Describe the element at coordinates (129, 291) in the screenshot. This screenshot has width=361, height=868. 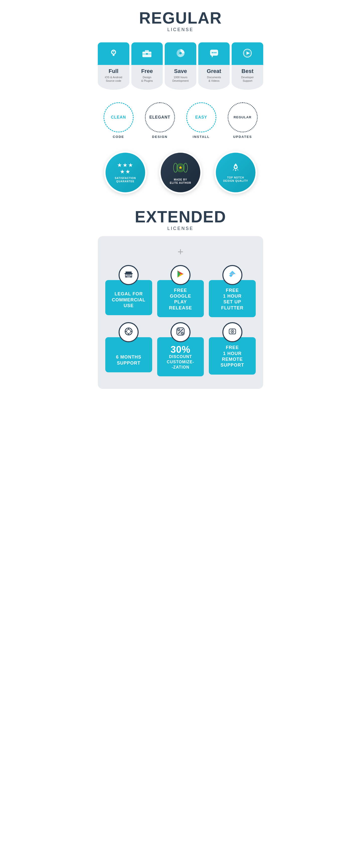
I see `ext-card-legal: LEGAL FORCOMMERCIALUSE` at that location.